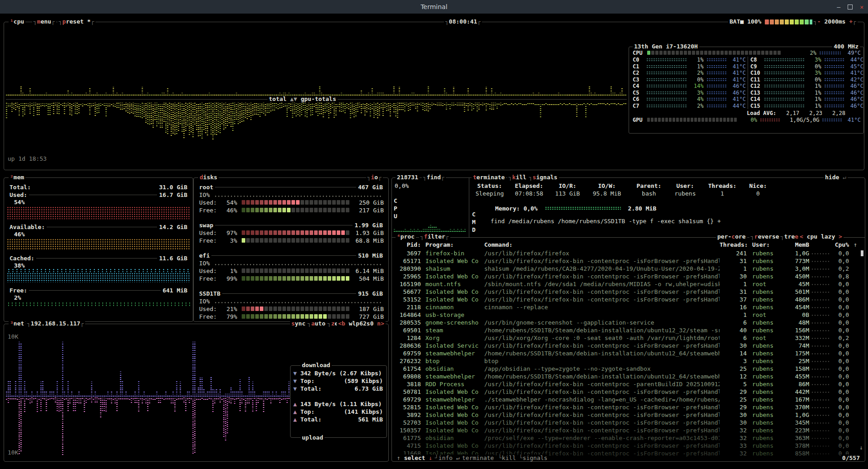  What do you see at coordinates (434, 236) in the screenshot?
I see `filter-button: ┐filter┌` at bounding box center [434, 236].